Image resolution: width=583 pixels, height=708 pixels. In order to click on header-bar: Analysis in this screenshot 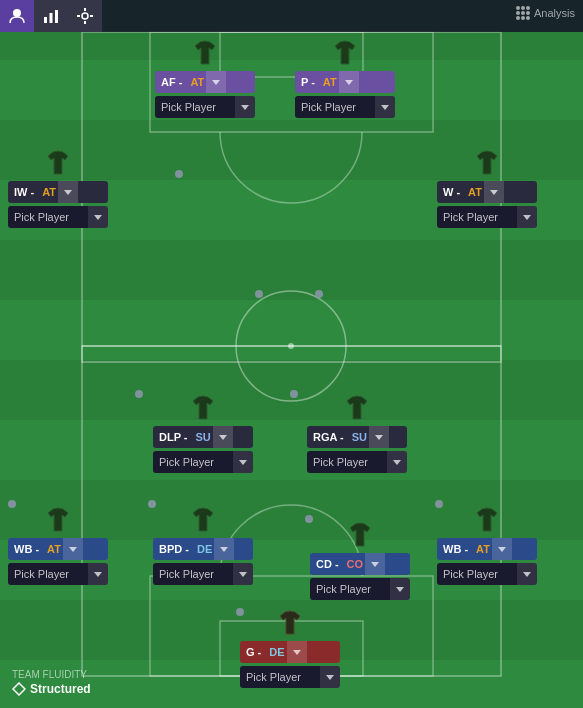, I will do `click(292, 16)`.